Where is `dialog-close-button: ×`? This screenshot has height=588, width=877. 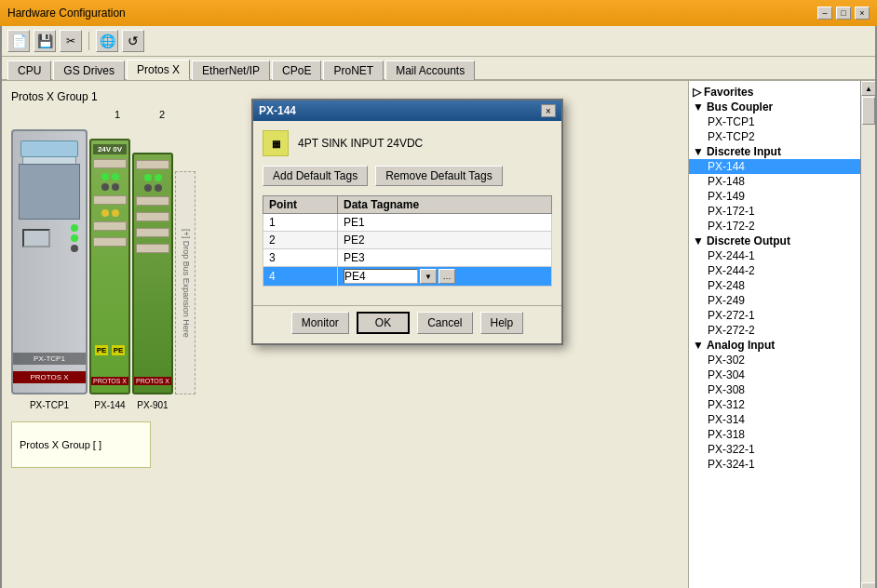
dialog-close-button: × is located at coordinates (548, 111).